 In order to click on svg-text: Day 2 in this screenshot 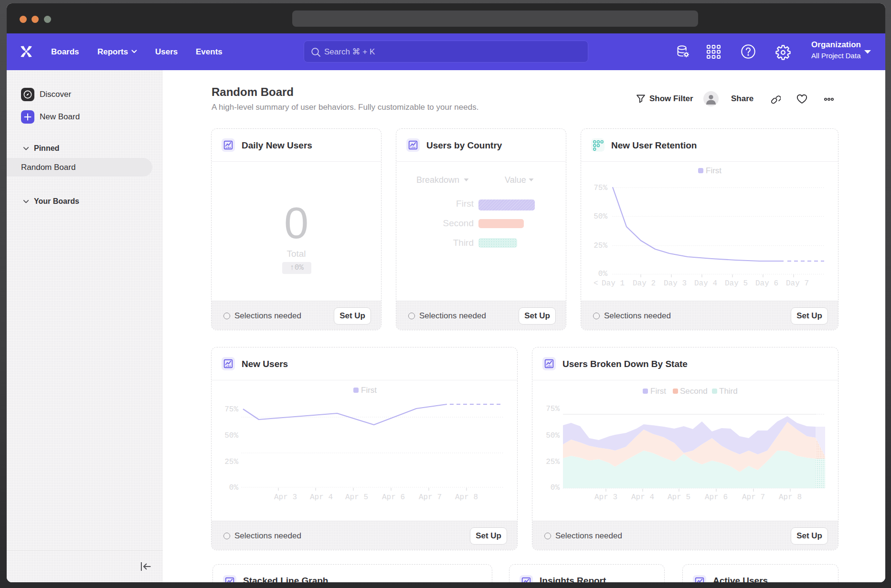, I will do `click(644, 284)`.